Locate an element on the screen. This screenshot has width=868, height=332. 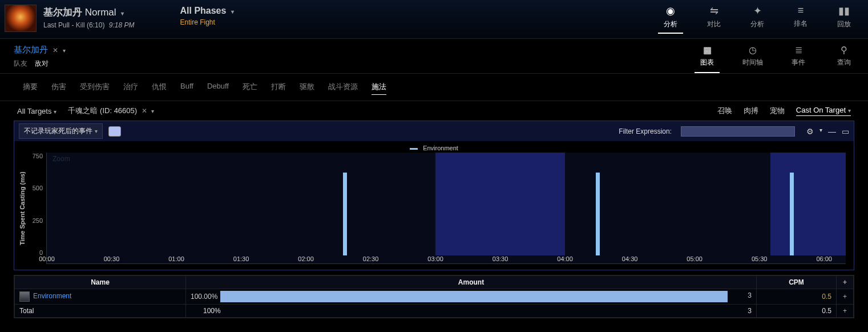
maximize-icon: ▭ is located at coordinates (846, 131).